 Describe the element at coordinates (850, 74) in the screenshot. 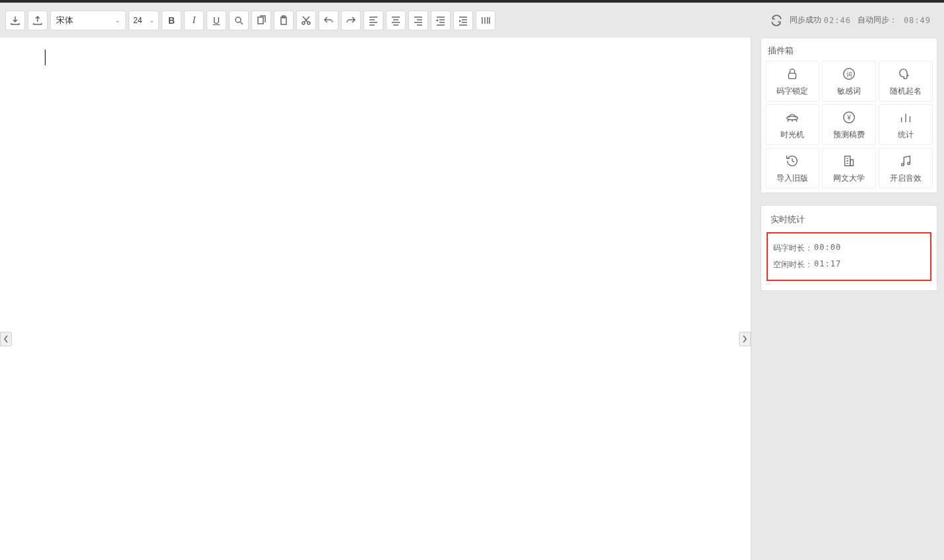

I see `svg-text: 词` at that location.